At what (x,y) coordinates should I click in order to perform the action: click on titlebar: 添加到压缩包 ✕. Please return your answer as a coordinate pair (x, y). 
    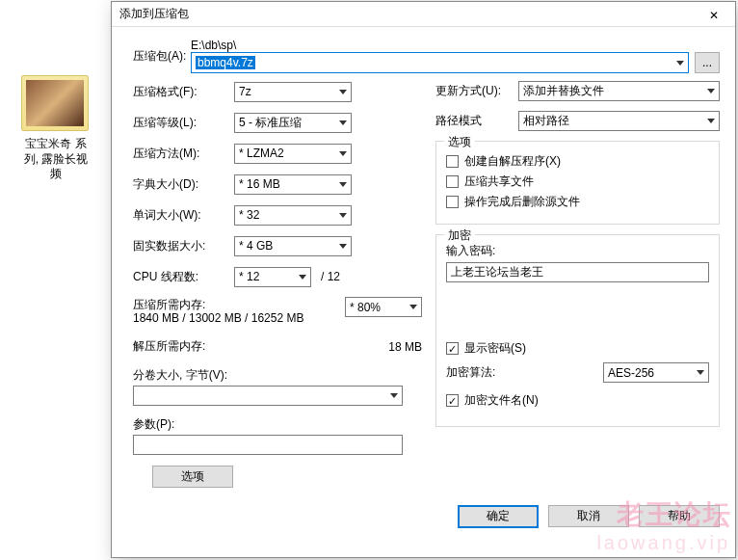
    Looking at the image, I should click on (424, 14).